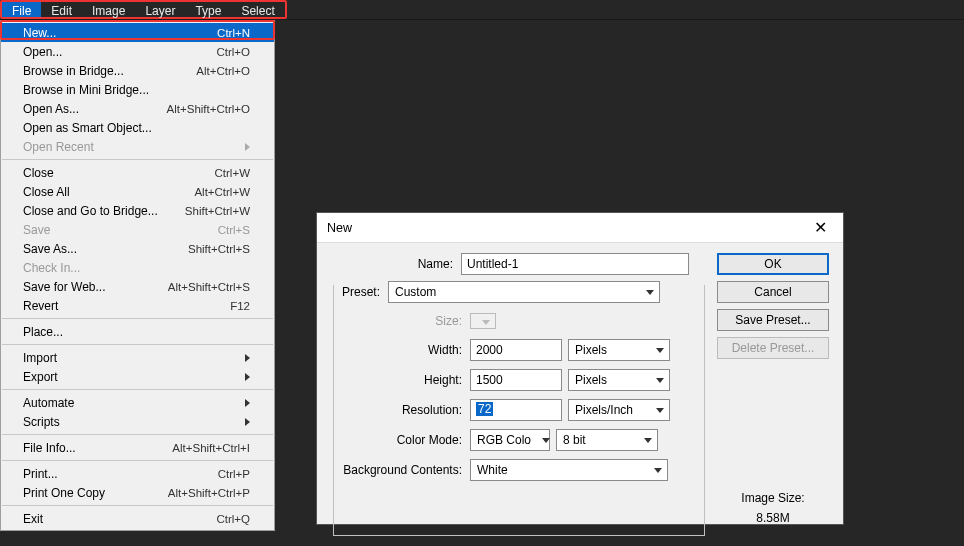 This screenshot has width=964, height=546. What do you see at coordinates (575, 264) in the screenshot?
I see `name-field` at bounding box center [575, 264].